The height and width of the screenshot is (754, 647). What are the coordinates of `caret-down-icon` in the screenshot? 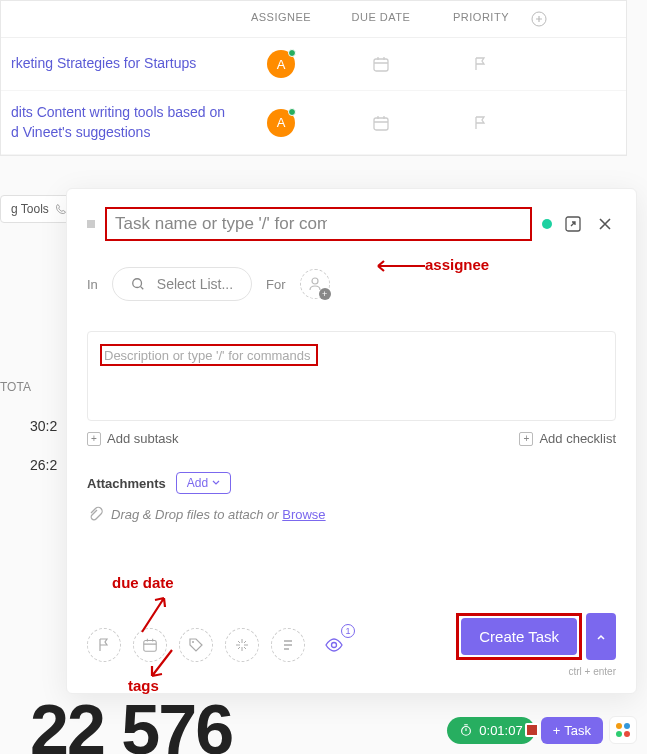 It's located at (216, 483).